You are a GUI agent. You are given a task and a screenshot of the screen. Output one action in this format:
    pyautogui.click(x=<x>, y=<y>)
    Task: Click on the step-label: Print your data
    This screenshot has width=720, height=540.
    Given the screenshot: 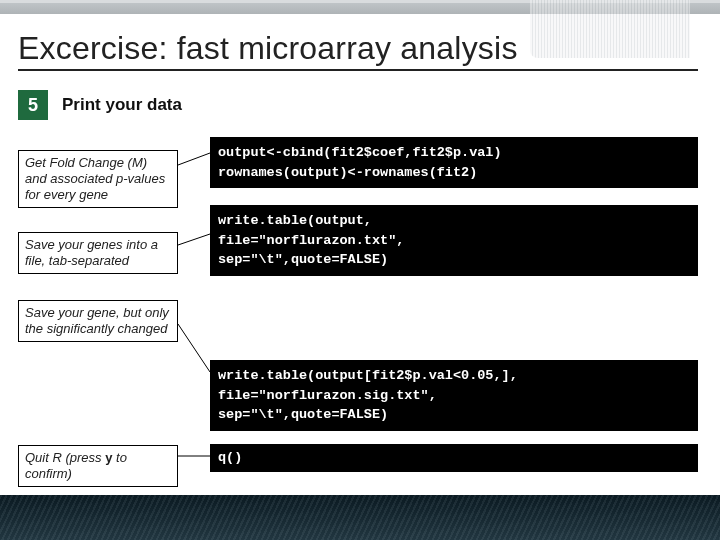 What is the action you would take?
    pyautogui.click(x=122, y=105)
    